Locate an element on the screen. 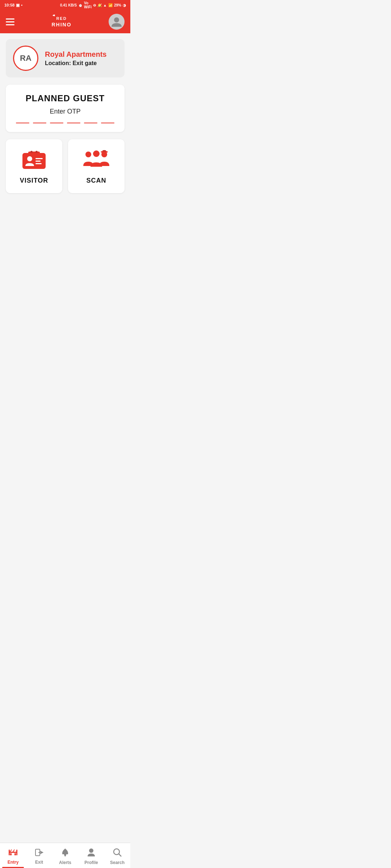 The image size is (391, 868). otp-fields is located at coordinates (65, 123).